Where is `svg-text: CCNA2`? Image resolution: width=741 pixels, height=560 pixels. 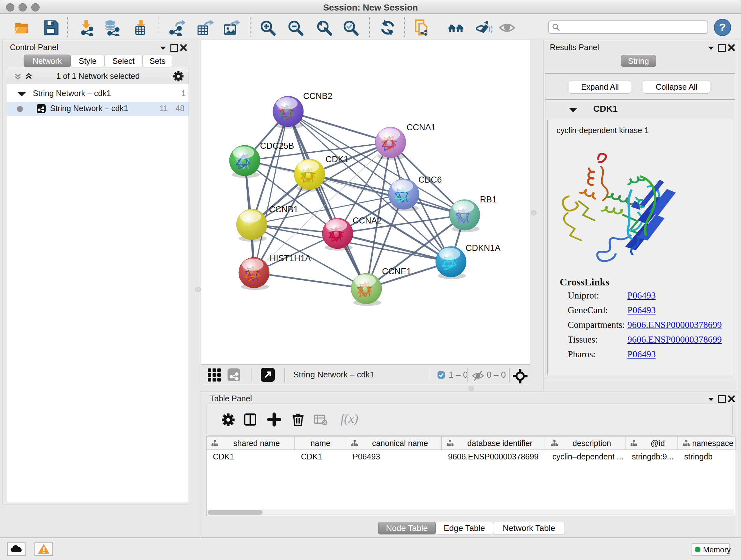 svg-text: CCNA2 is located at coordinates (367, 221).